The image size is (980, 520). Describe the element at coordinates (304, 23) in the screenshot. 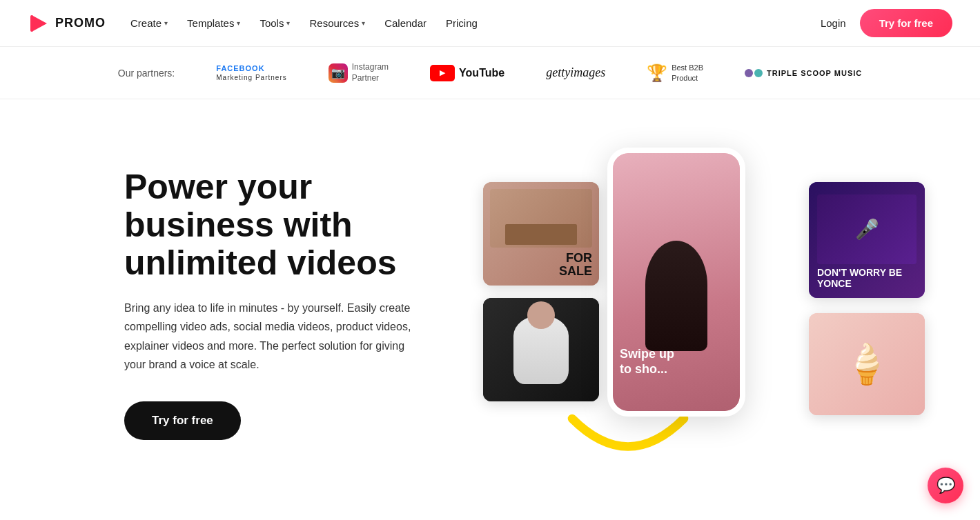

I see `nav-links: Create ▾ Templates ▾ Tools ▾ Resources ▾…` at that location.